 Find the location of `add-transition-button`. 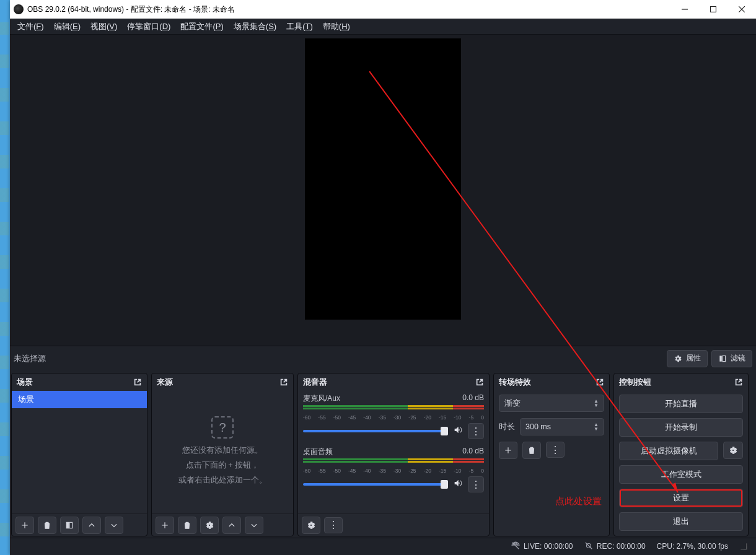

add-transition-button is located at coordinates (508, 450).